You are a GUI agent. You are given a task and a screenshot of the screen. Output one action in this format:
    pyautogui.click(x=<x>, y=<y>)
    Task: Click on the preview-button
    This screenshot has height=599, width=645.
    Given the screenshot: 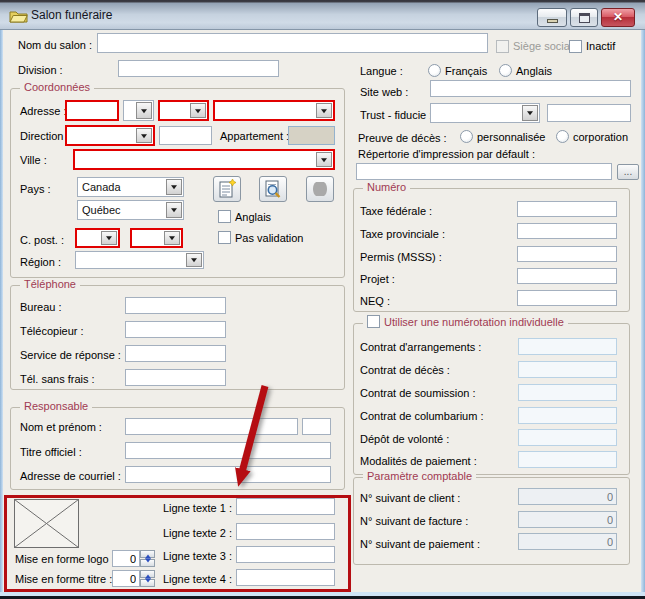 What is the action you would take?
    pyautogui.click(x=273, y=189)
    